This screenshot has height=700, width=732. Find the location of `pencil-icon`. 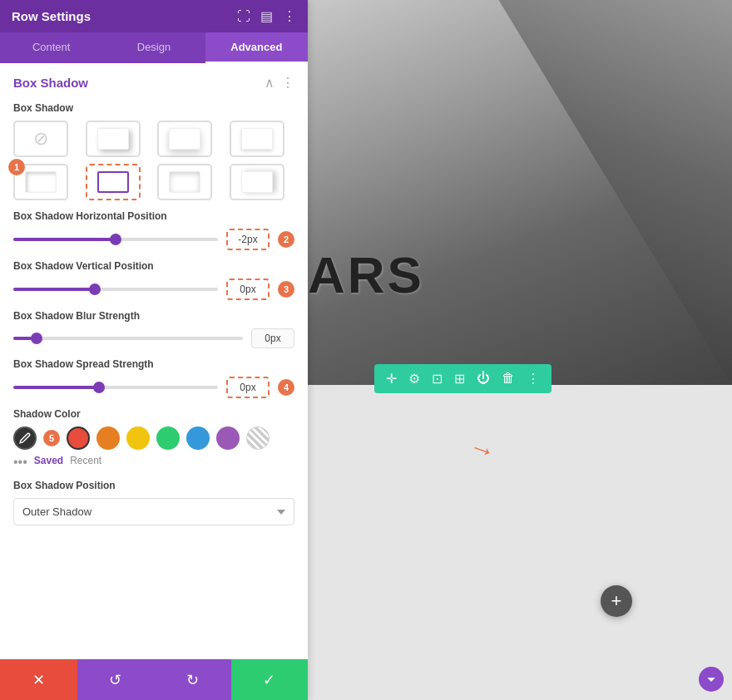

pencil-icon is located at coordinates (25, 438).